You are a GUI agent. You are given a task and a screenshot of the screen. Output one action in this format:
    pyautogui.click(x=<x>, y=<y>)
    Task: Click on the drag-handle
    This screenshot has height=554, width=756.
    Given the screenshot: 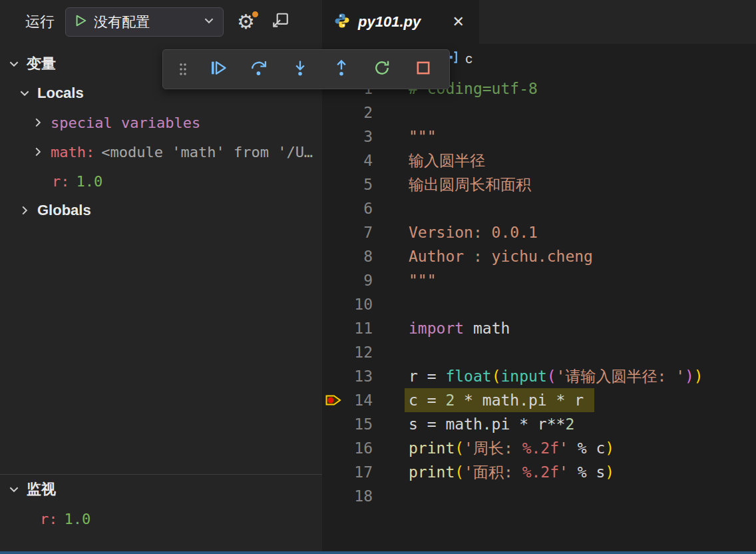 What is the action you would take?
    pyautogui.click(x=183, y=69)
    